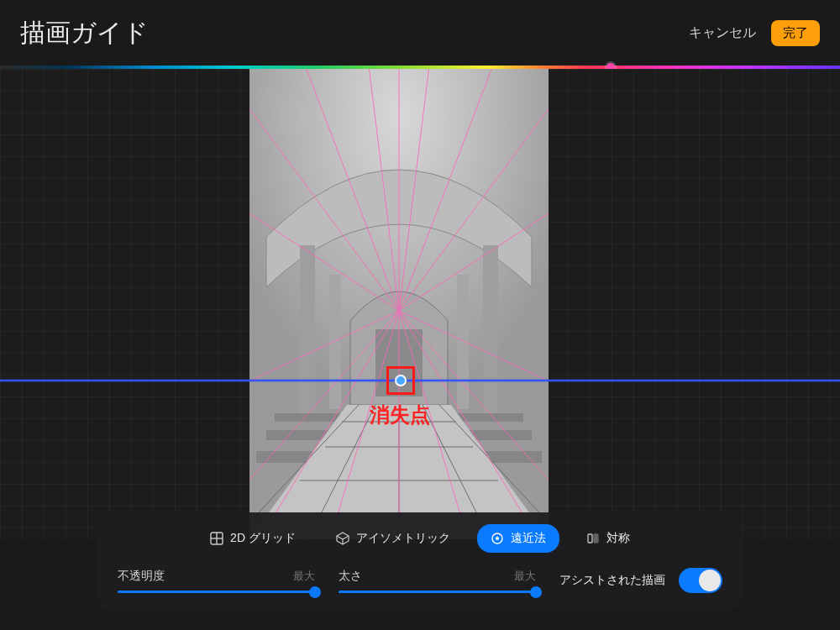 This screenshot has width=840, height=630. I want to click on opacity-slider, so click(217, 591).